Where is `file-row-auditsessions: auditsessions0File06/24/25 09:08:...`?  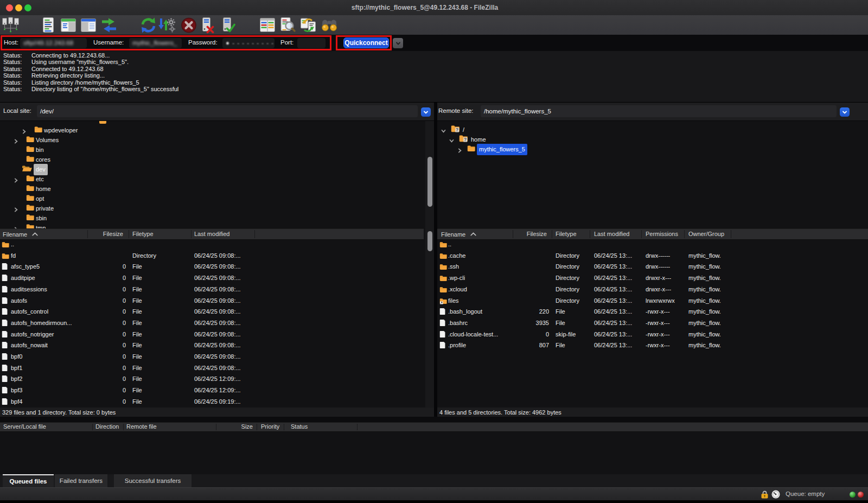 file-row-auditsessions: auditsessions0File06/24/25 09:08:... is located at coordinates (217, 290).